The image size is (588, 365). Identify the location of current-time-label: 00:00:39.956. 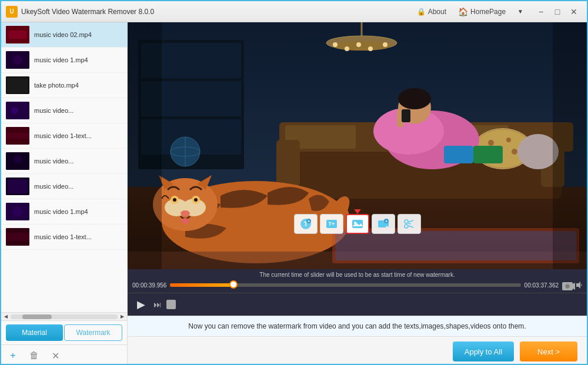
(149, 286).